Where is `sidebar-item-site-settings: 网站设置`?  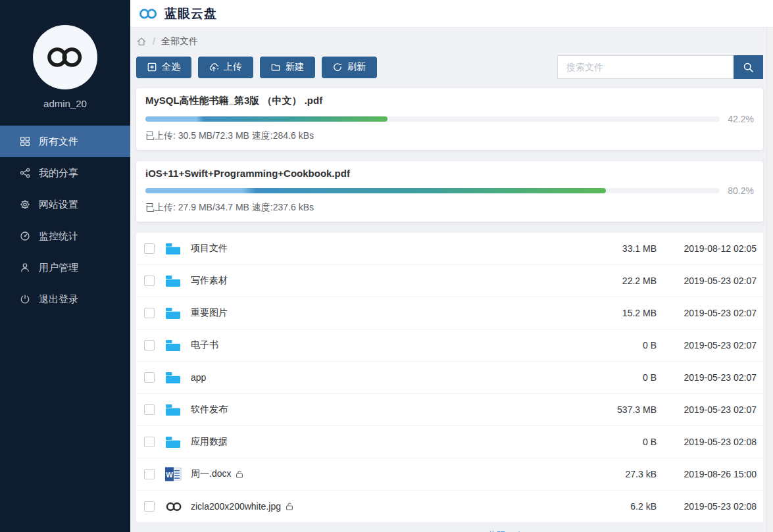
sidebar-item-site-settings: 网站设置 is located at coordinates (65, 205).